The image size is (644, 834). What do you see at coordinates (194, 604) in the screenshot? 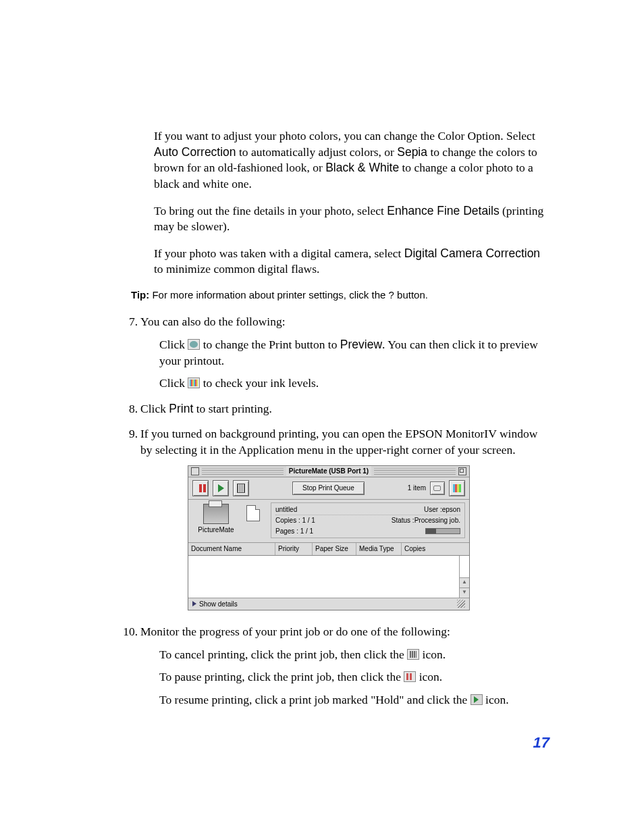
I see `disclosure-triangle-icon` at bounding box center [194, 604].